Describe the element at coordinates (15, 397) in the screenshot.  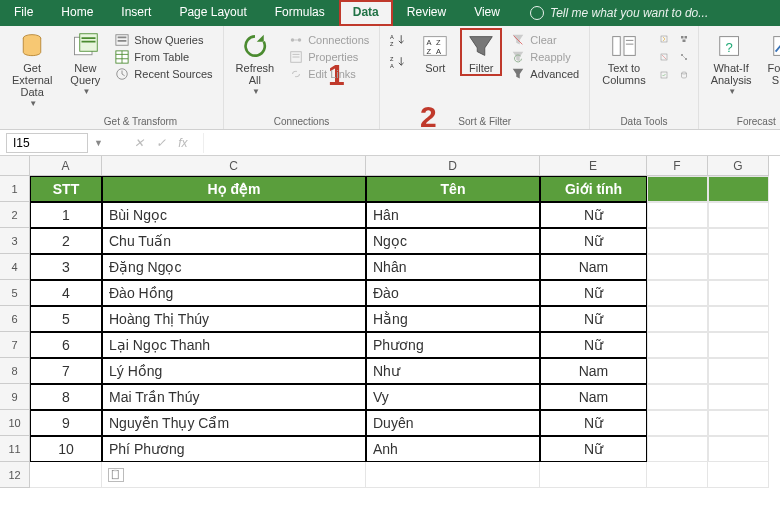
I see `row-header: 9` at that location.